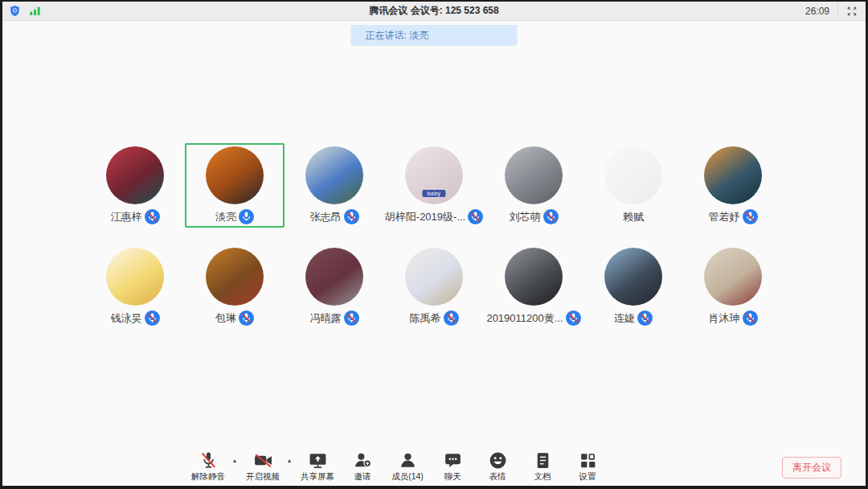 The width and height of the screenshot is (868, 489). Describe the element at coordinates (852, 11) in the screenshot. I see `fullscreen-icon` at that location.